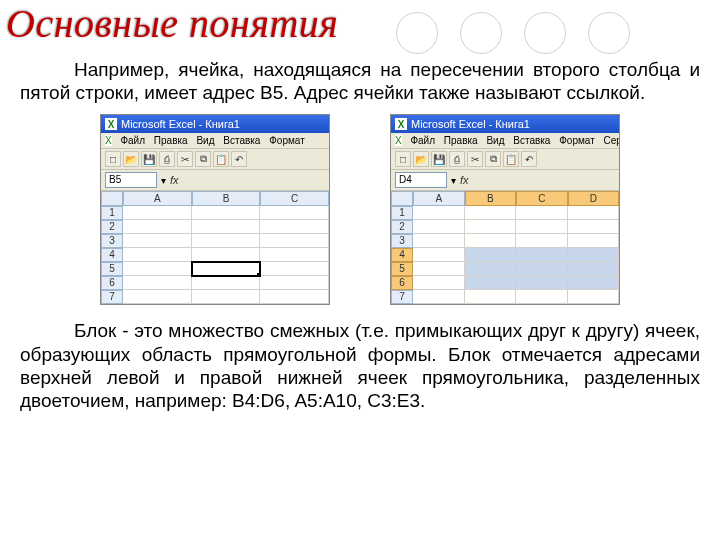  Describe the element at coordinates (505, 180) in the screenshot. I see `formula-bar: D4 ▾ fx` at that location.